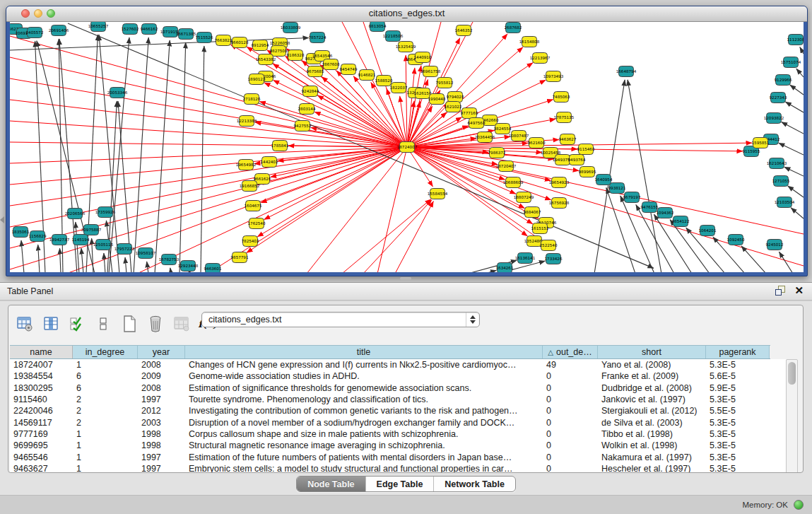 The image size is (812, 514). What do you see at coordinates (59, 240) in the screenshot?
I see `network-node: 13942737` at bounding box center [59, 240].